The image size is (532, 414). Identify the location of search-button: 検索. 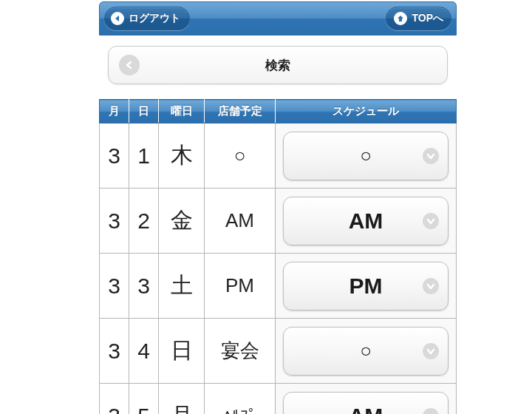
(278, 65).